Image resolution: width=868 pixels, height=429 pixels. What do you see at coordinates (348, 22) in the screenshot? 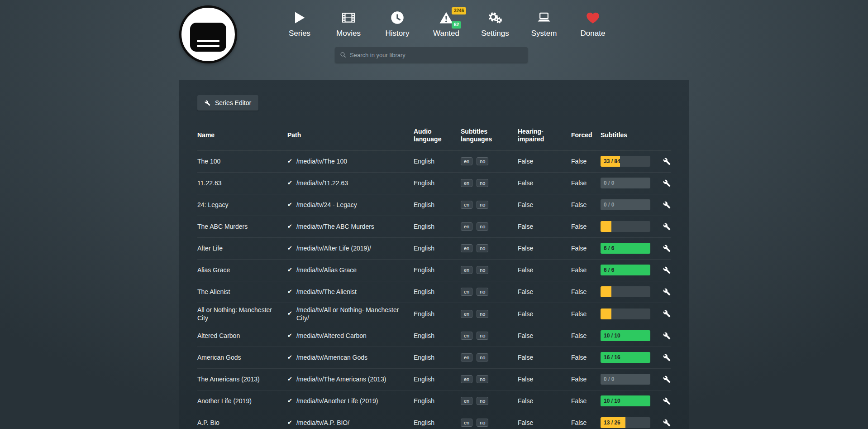
I see `nav-movies: Movies` at bounding box center [348, 22].